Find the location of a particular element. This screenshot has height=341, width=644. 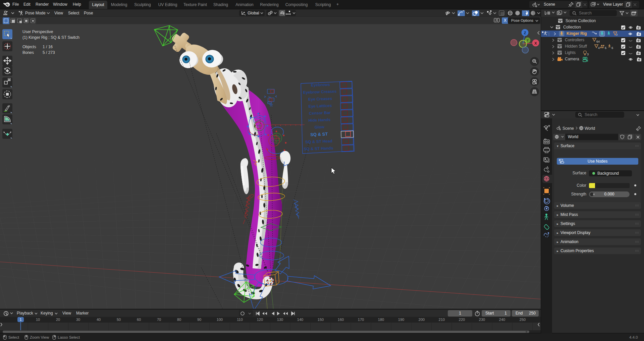

svg-text: Eye Creases is located at coordinates (320, 99).